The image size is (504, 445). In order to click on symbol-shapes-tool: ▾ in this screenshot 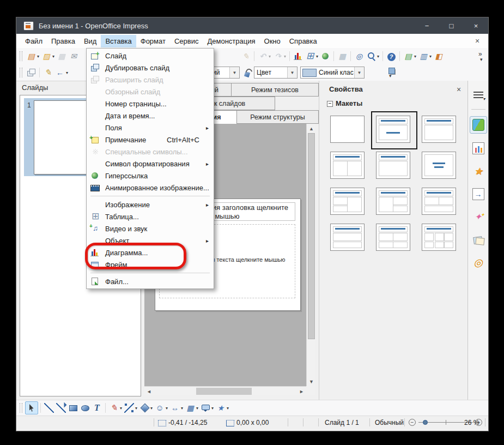, I will do `click(161, 408)`.